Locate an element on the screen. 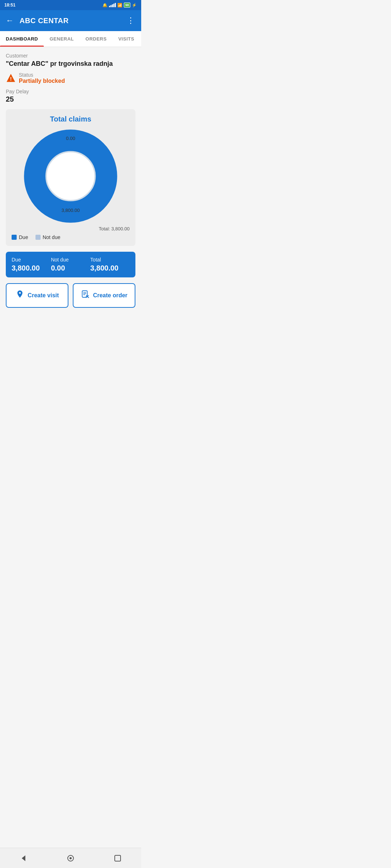 The image size is (391, 868). customer-name: "Centar ABC" pr trgovinska radnja is located at coordinates (71, 64).